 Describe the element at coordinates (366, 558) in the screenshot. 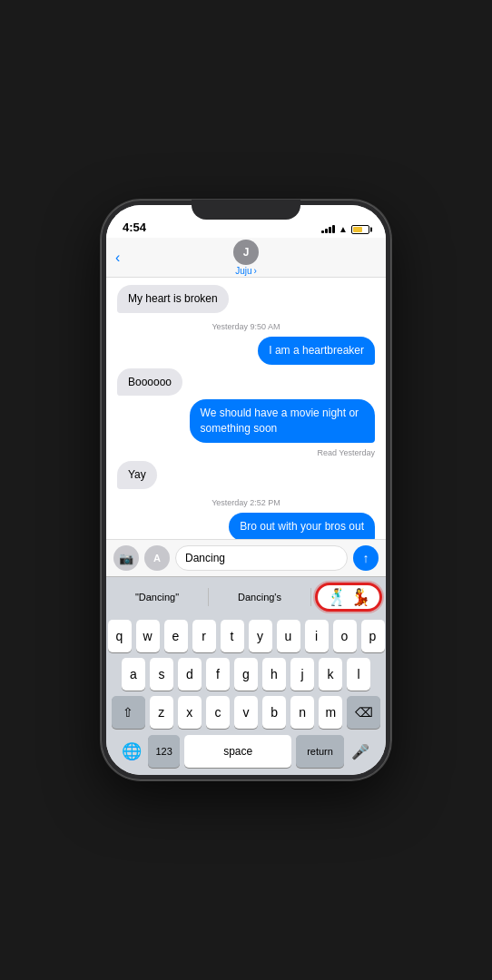

I see `send-button: ↑` at that location.